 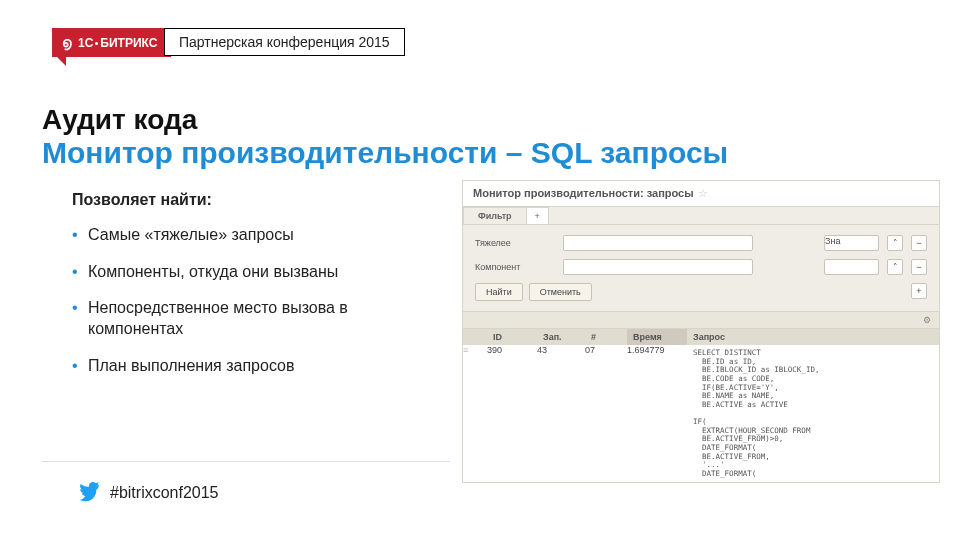 I want to click on cell-sql: SELECT DISTINCT BE.ID as ID, BE.IBLOCK_I…, so click(x=813, y=414).